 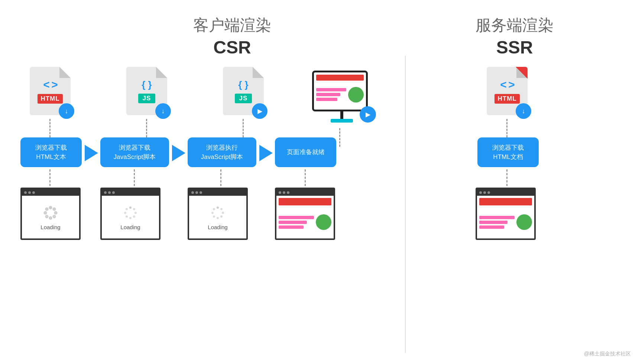 What do you see at coordinates (232, 48) in the screenshot?
I see `csr-subtitle: CSR` at bounding box center [232, 48].